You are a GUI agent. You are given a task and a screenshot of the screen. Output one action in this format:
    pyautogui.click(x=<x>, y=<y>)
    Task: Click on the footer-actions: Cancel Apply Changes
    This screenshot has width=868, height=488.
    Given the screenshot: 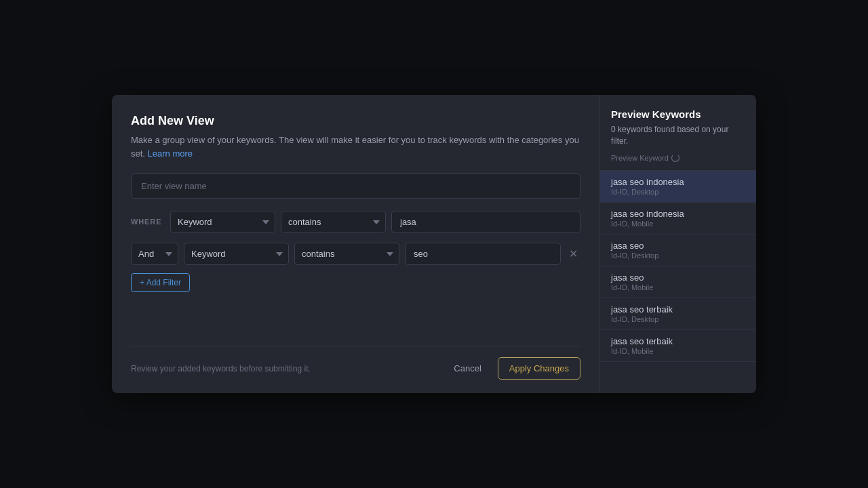 What is the action you would take?
    pyautogui.click(x=513, y=369)
    